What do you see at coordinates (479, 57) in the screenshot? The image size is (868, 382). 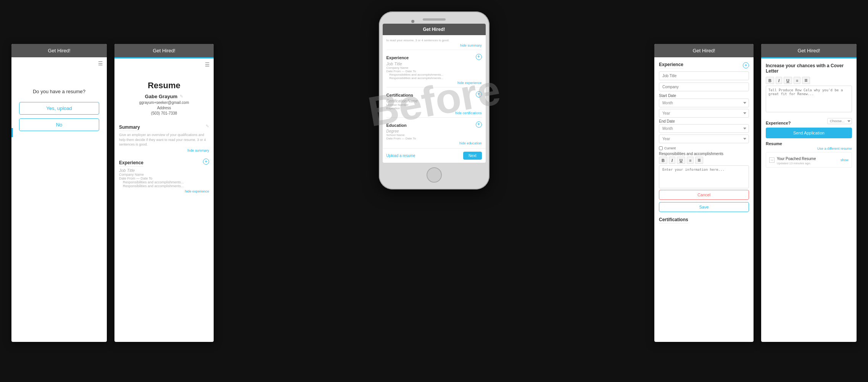 I see `add-exp-phone: +` at bounding box center [479, 57].